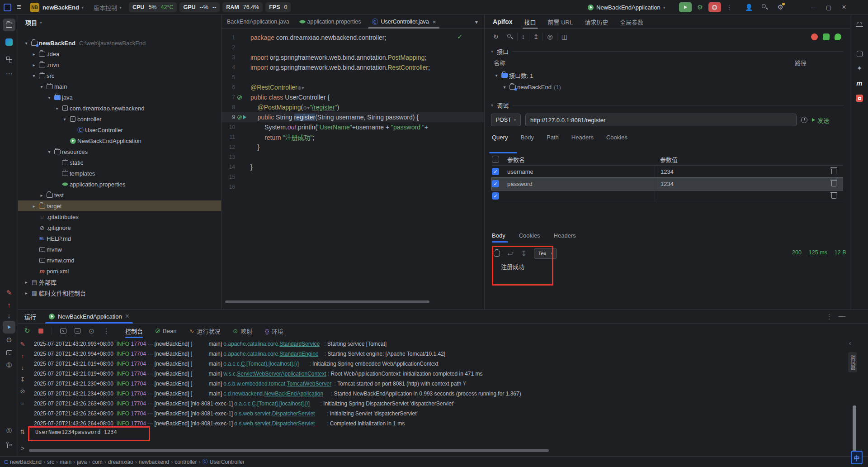 This screenshot has height=467, width=868. Describe the element at coordinates (500, 138) in the screenshot. I see `request-tab-Query: Query` at that location.